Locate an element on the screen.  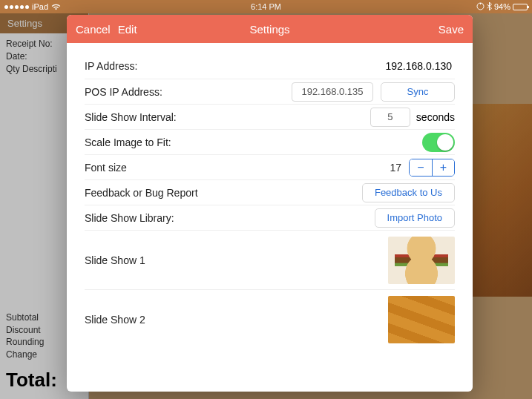
font-size-value: 17 is located at coordinates (395, 168).